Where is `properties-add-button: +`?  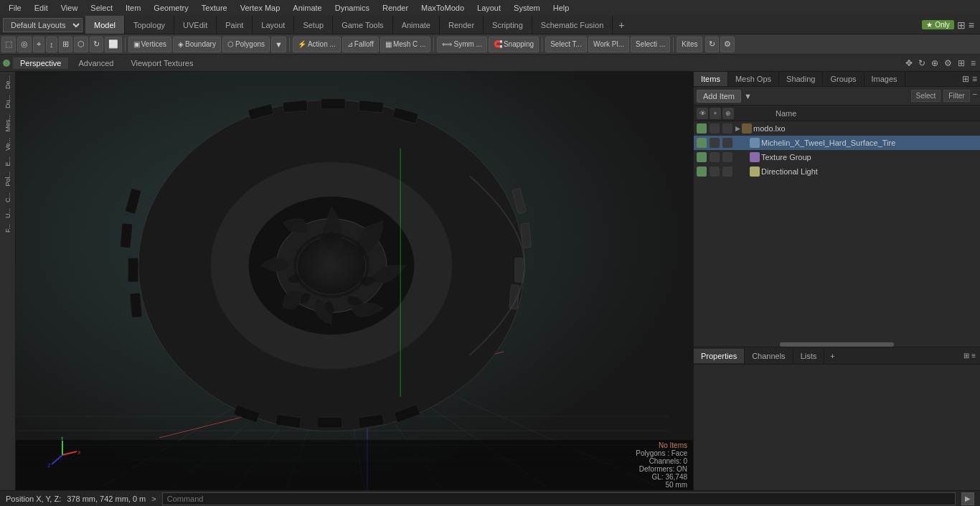 properties-add-button: + is located at coordinates (832, 356).